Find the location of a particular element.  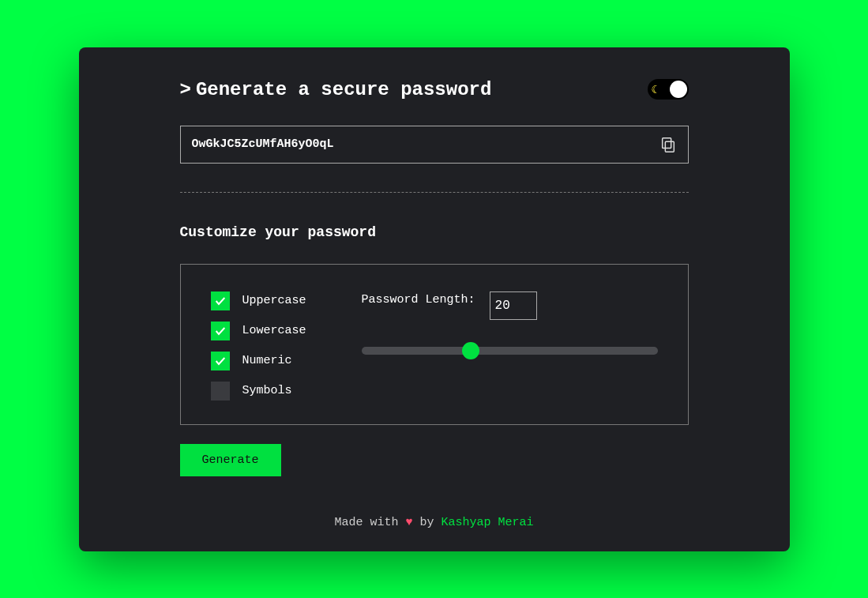

checkbox-uppercase: Uppercase is located at coordinates (259, 301).